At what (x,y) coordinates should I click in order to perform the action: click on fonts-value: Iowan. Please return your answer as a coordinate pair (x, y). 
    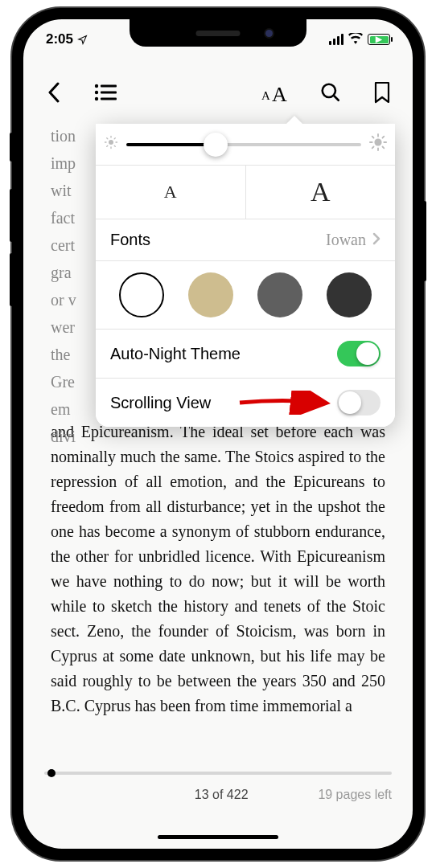
    Looking at the image, I should click on (346, 240).